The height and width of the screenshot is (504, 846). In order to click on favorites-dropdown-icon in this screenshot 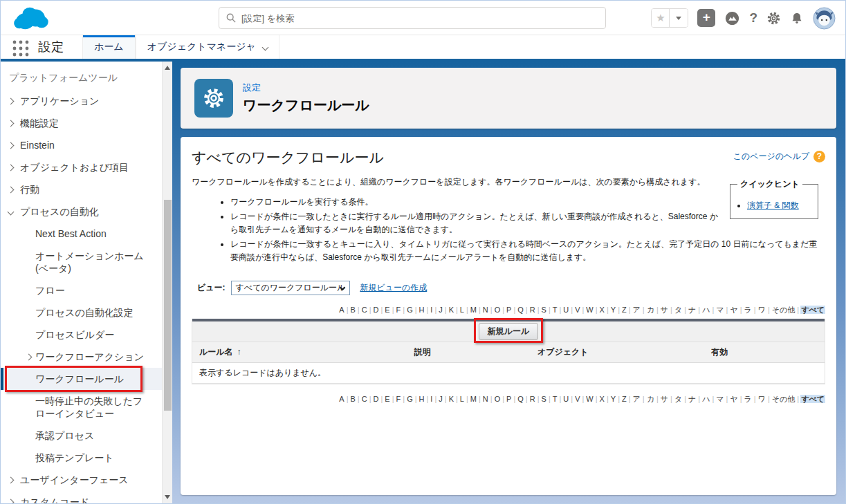, I will do `click(679, 18)`.